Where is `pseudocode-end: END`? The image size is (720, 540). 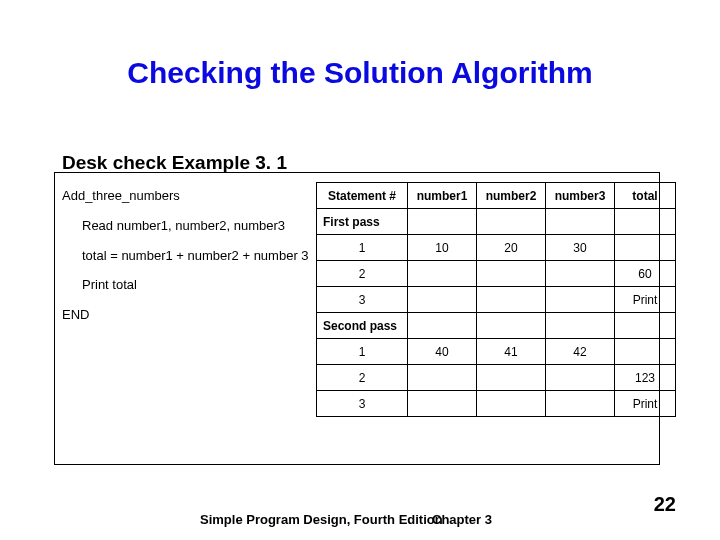 pseudocode-end: END is located at coordinates (186, 316).